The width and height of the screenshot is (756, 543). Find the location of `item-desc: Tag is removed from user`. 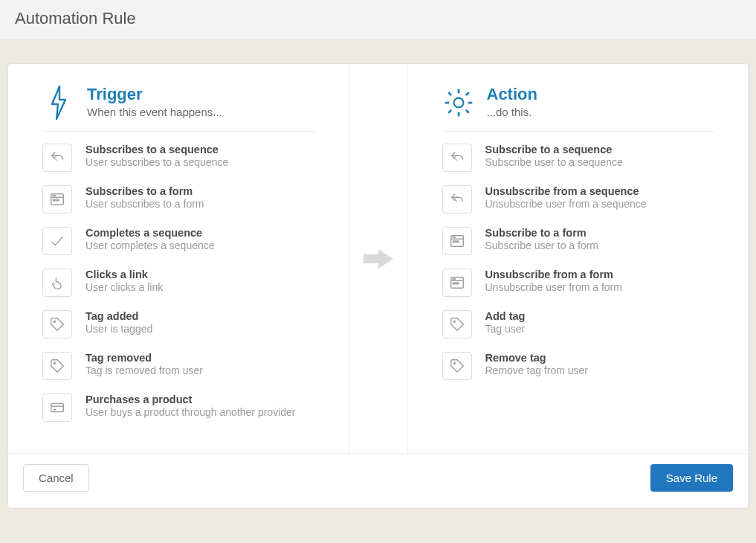

item-desc: Tag is removed from user is located at coordinates (144, 370).